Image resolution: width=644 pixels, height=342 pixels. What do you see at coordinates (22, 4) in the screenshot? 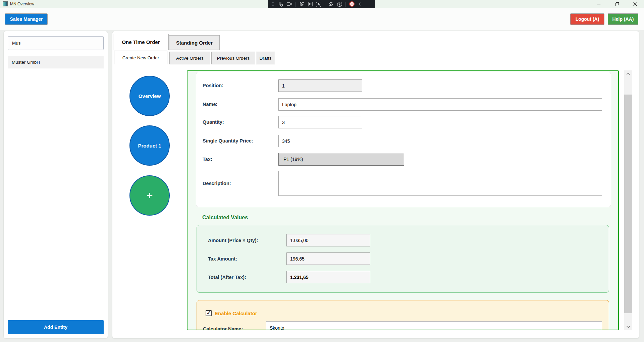
I see `window-title: MN Overview` at bounding box center [22, 4].